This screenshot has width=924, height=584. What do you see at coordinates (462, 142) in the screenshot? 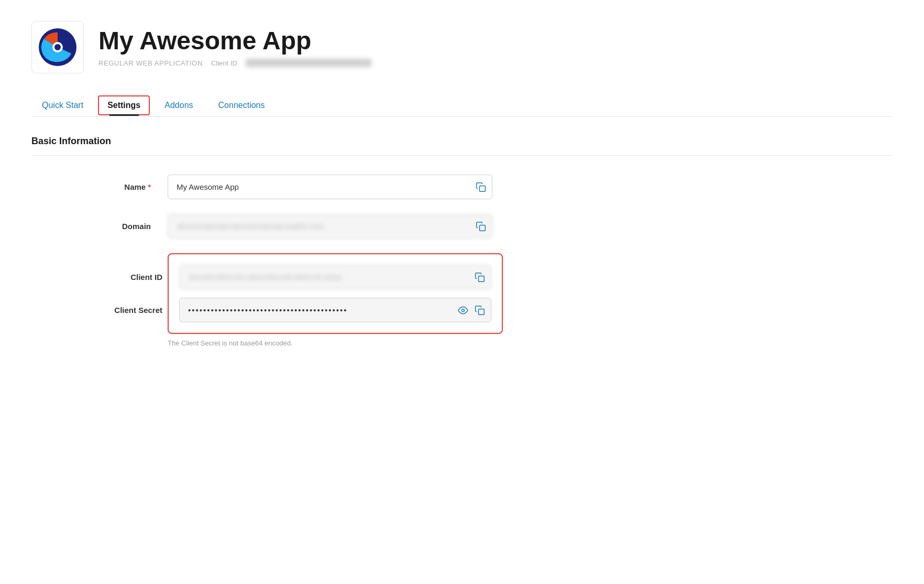
I see `section-title: Basic Information` at bounding box center [462, 142].